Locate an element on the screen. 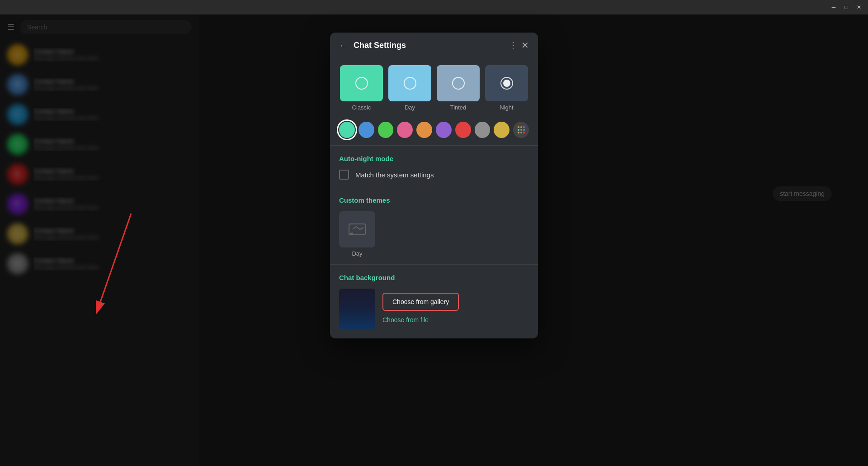  modal-back-button: ← is located at coordinates (344, 45).